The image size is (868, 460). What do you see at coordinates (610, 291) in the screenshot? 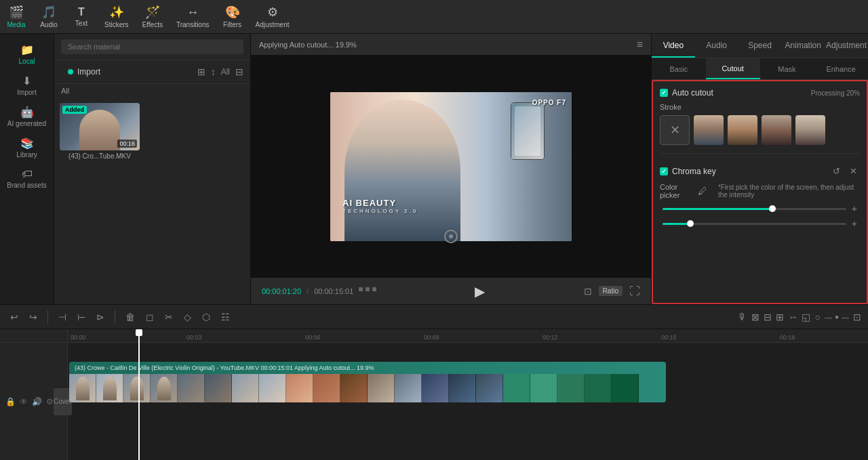
I see `ratio-button: Ratio` at bounding box center [610, 291].